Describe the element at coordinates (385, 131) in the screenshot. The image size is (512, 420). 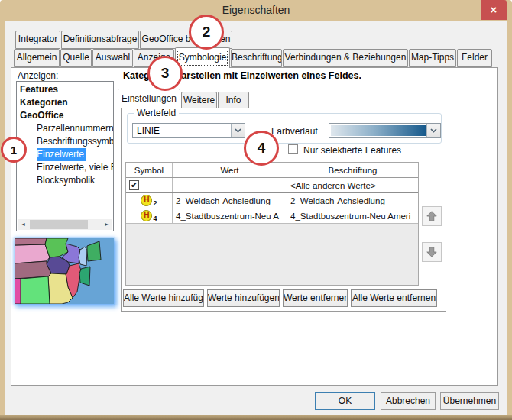
I see `farbverlauf-dropdown` at that location.